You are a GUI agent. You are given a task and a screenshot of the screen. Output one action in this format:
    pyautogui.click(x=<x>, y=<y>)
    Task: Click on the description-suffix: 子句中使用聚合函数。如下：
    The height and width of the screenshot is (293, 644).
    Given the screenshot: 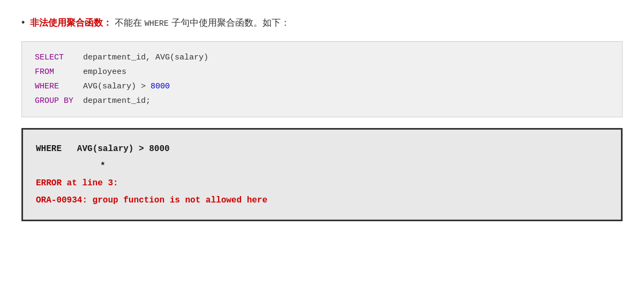 What is the action you would take?
    pyautogui.click(x=230, y=22)
    